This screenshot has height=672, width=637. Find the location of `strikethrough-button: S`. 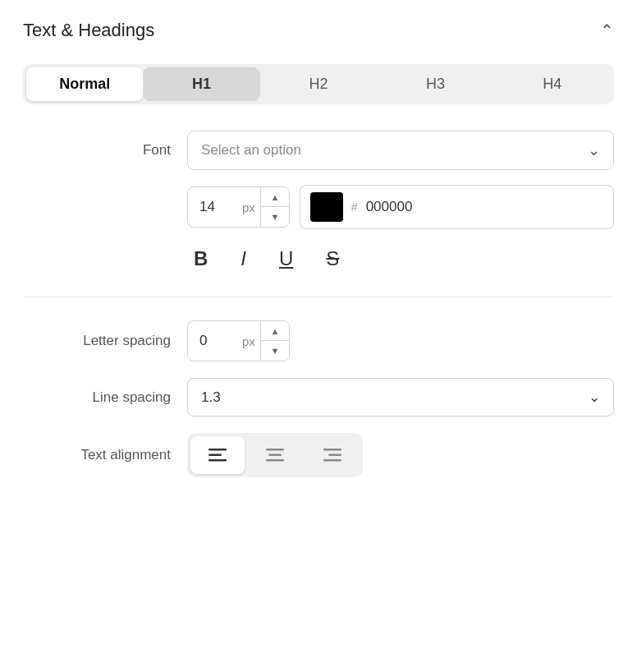

strikethrough-button: S is located at coordinates (332, 259).